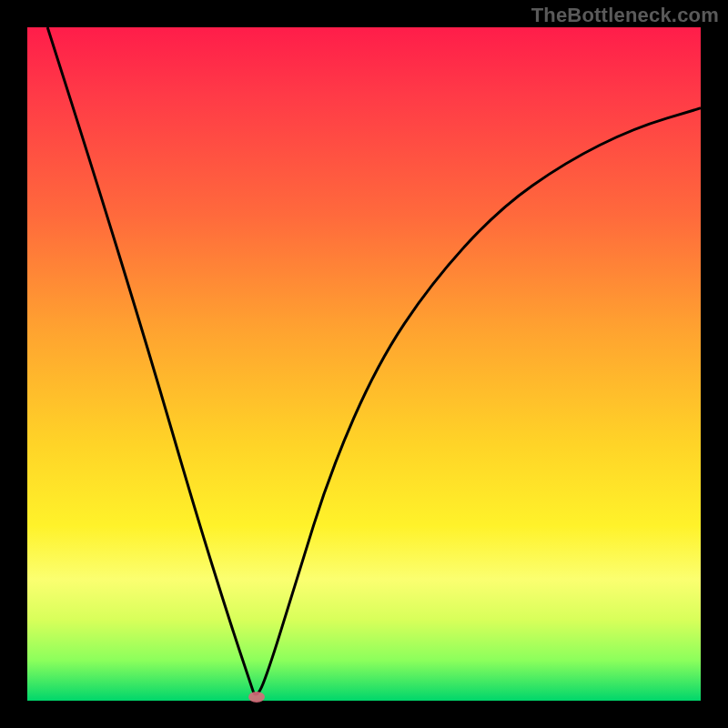 This screenshot has height=728, width=728. Describe the element at coordinates (625, 15) in the screenshot. I see `watermark-text: TheBottleneck.com` at that location.